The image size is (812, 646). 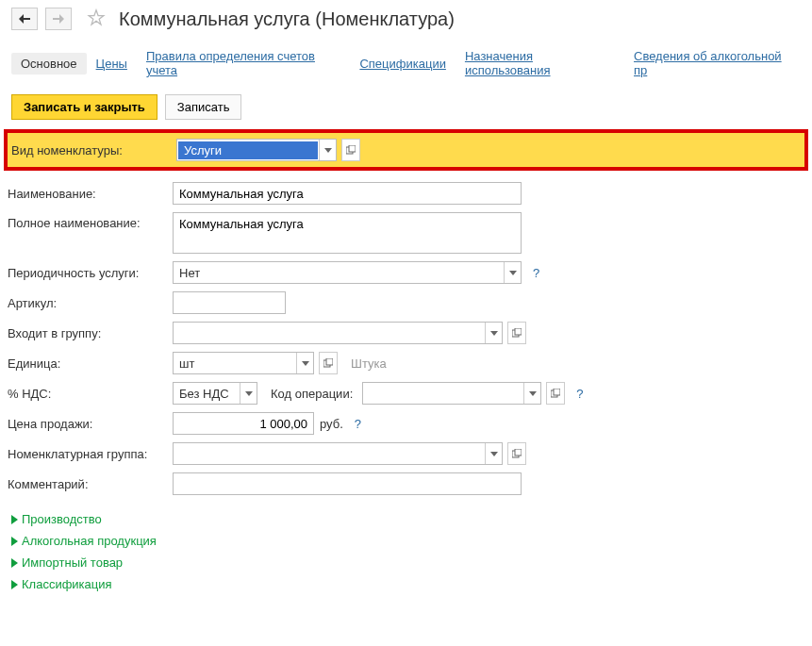 I want to click on page-title: Коммунальная услуга (Номенклатура), so click(x=287, y=19).